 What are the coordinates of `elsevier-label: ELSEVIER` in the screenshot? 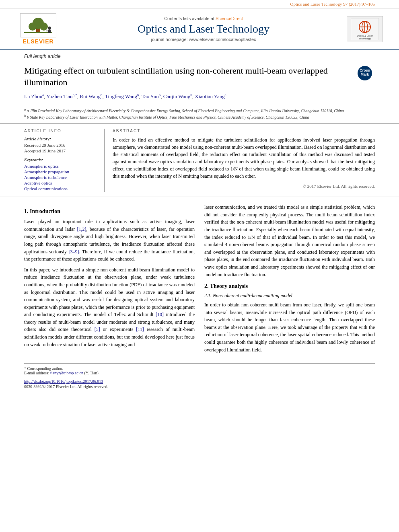 It's located at (38, 41).